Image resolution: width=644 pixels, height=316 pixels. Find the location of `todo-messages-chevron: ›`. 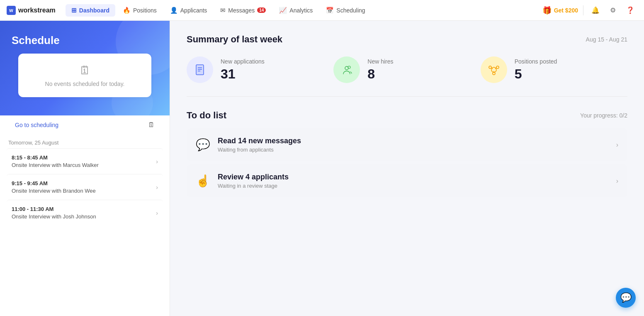

todo-messages-chevron: › is located at coordinates (617, 145).